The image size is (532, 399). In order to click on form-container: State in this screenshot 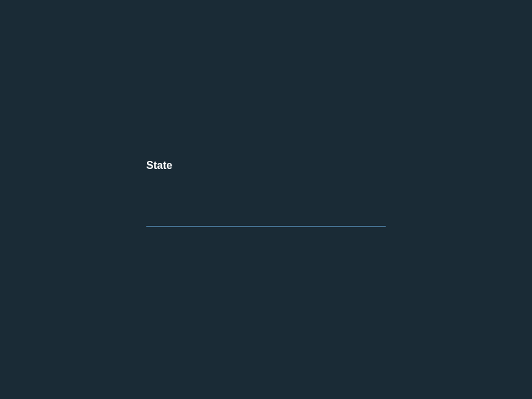, I will do `click(266, 193)`.